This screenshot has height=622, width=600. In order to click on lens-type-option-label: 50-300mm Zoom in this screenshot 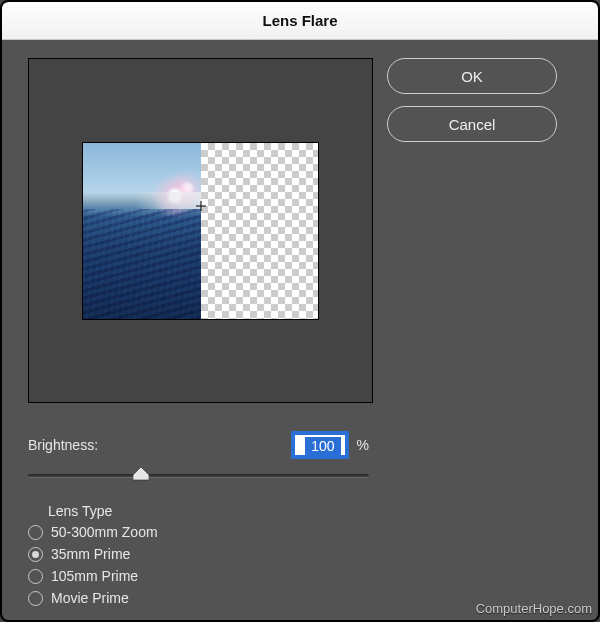, I will do `click(104, 532)`.